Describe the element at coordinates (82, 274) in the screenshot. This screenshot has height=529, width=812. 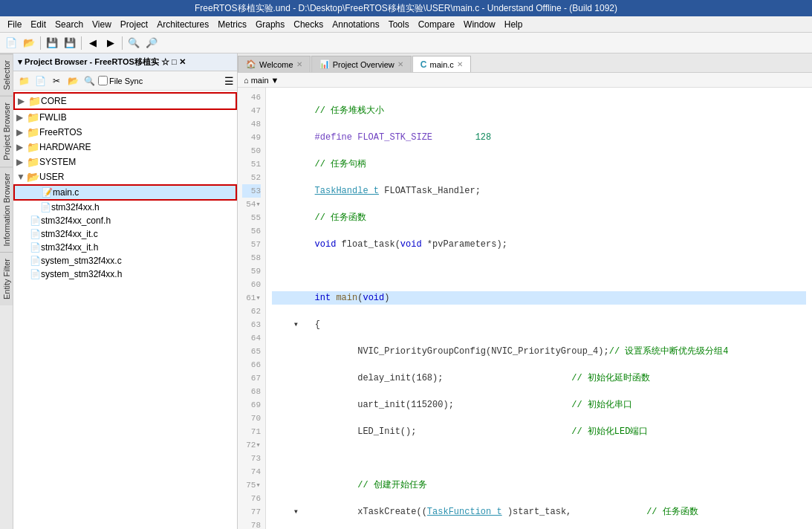
I see `sysf4h-label: system_stm32f4xx.h` at that location.